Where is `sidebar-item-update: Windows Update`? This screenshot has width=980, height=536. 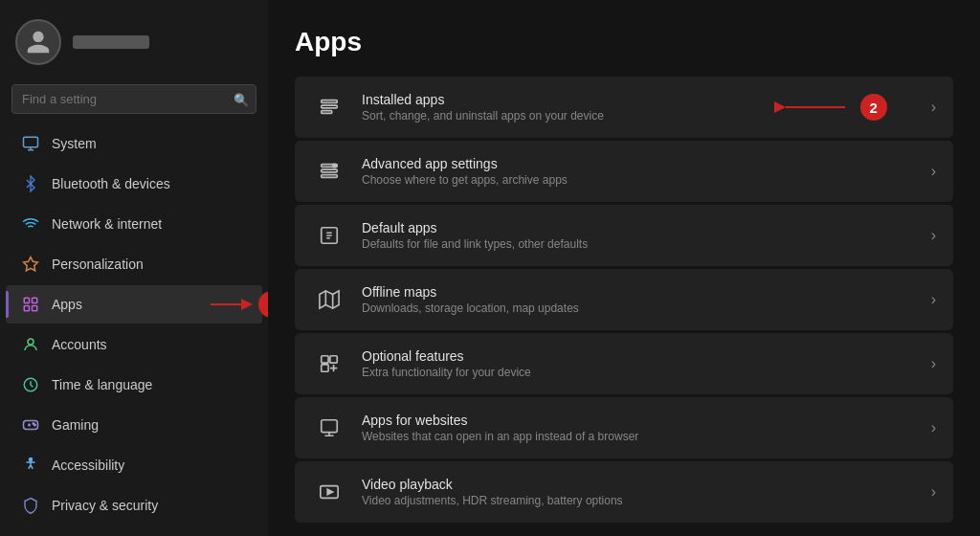
sidebar-item-update: Windows Update is located at coordinates (134, 531).